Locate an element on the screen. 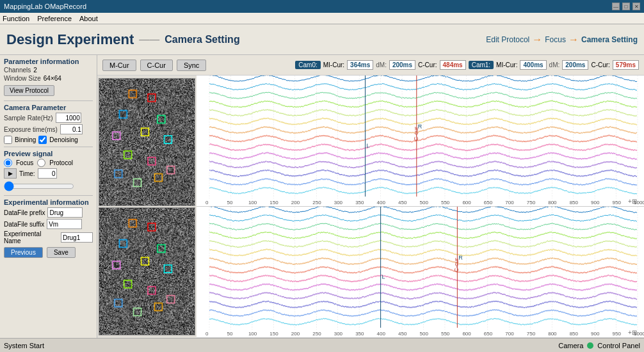 The width and height of the screenshot is (644, 352). cam0-dm-val: 200ms is located at coordinates (402, 65).